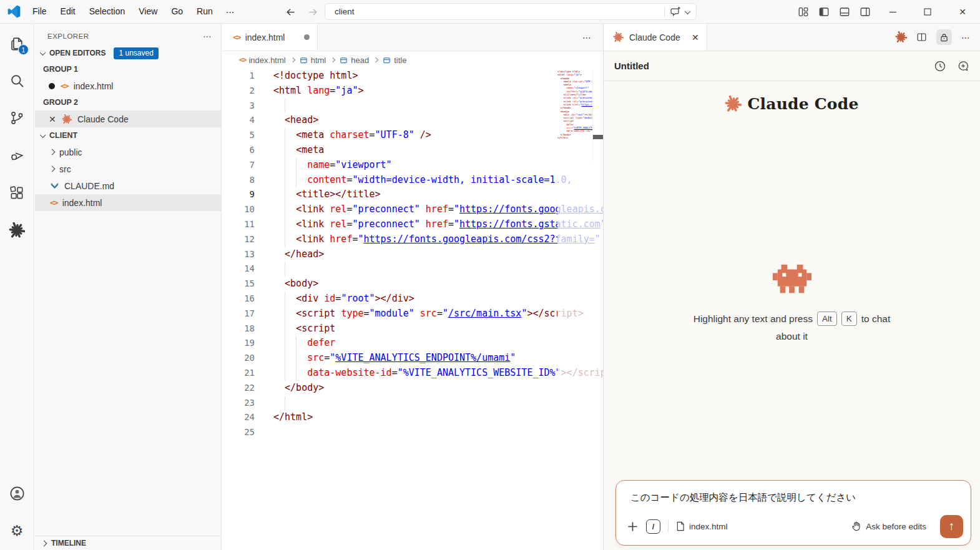  What do you see at coordinates (128, 169) in the screenshot?
I see `folder-src: src` at bounding box center [128, 169].